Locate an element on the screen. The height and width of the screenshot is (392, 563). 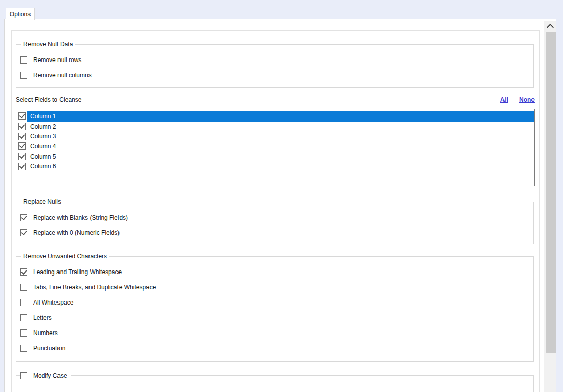
column-2-label: Column 2 is located at coordinates (281, 127).